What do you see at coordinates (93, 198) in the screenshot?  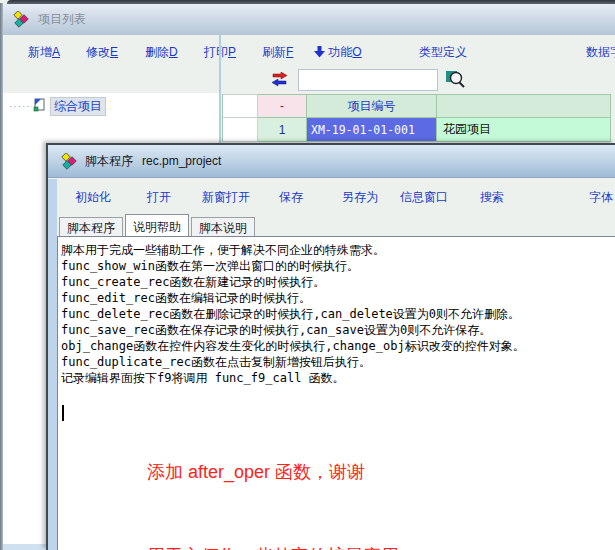 I see `toolbar-initialize: 初始化` at bounding box center [93, 198].